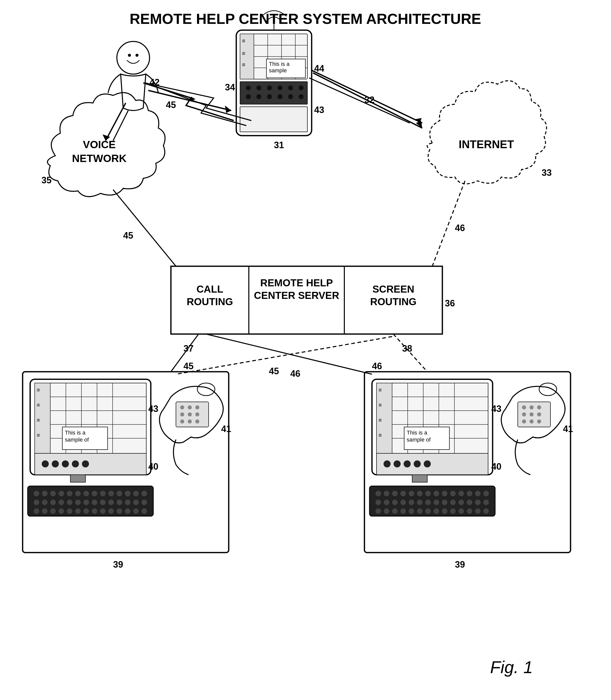 The image size is (611, 700). What do you see at coordinates (278, 71) in the screenshot?
I see `svg-text: sample` at bounding box center [278, 71].